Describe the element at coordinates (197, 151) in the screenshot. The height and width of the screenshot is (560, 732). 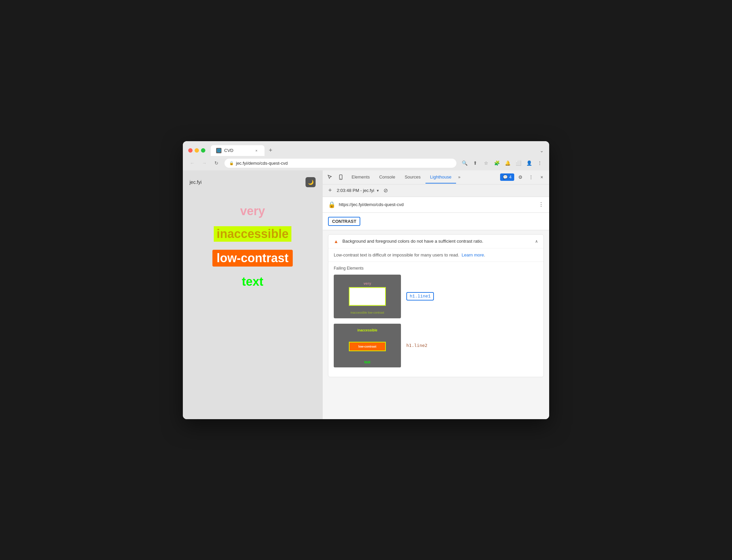
I see `minimize-button` at that location.